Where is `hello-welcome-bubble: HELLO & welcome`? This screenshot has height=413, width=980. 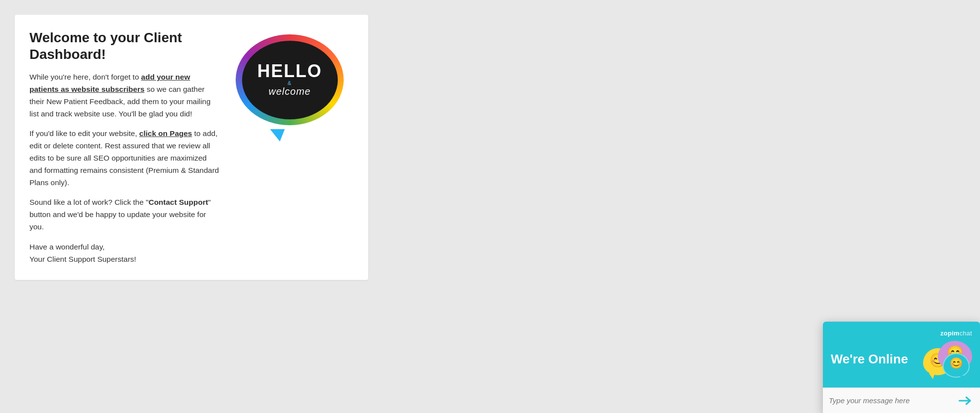 hello-welcome-bubble: HELLO & welcome is located at coordinates (292, 83).